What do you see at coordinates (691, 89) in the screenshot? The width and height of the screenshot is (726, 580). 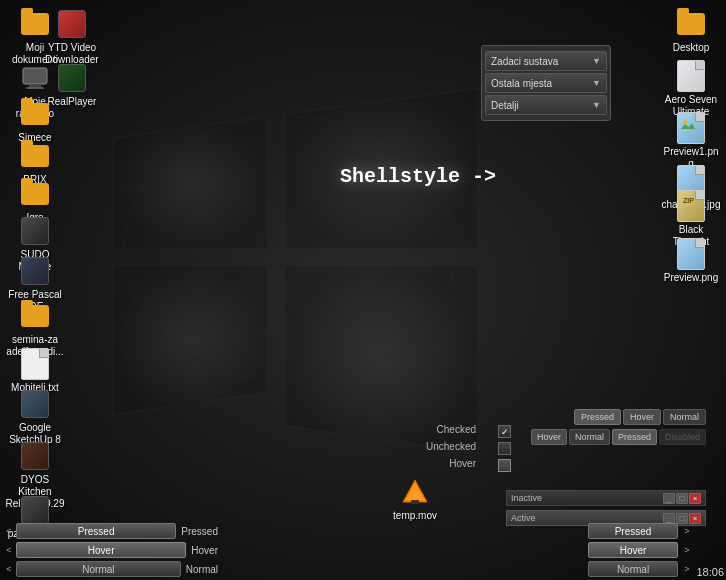 I see `icon-aero-seven: Aero Seven Ultimate` at bounding box center [691, 89].